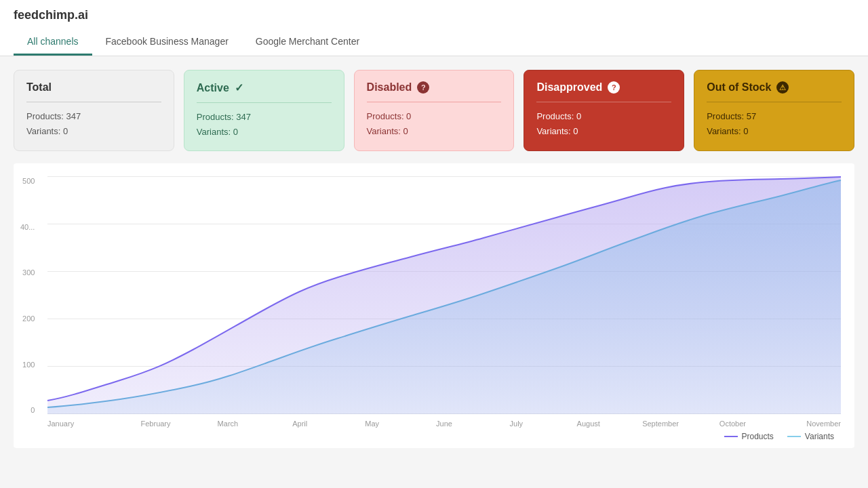 Image resolution: width=868 pixels, height=488 pixels. Describe the element at coordinates (434, 102) in the screenshot. I see `card-disabled-divider` at that location.